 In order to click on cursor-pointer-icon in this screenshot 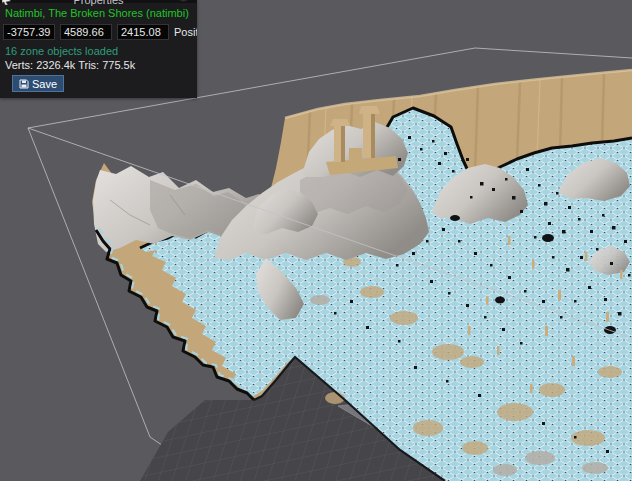, I will do `click(6, 4)`.